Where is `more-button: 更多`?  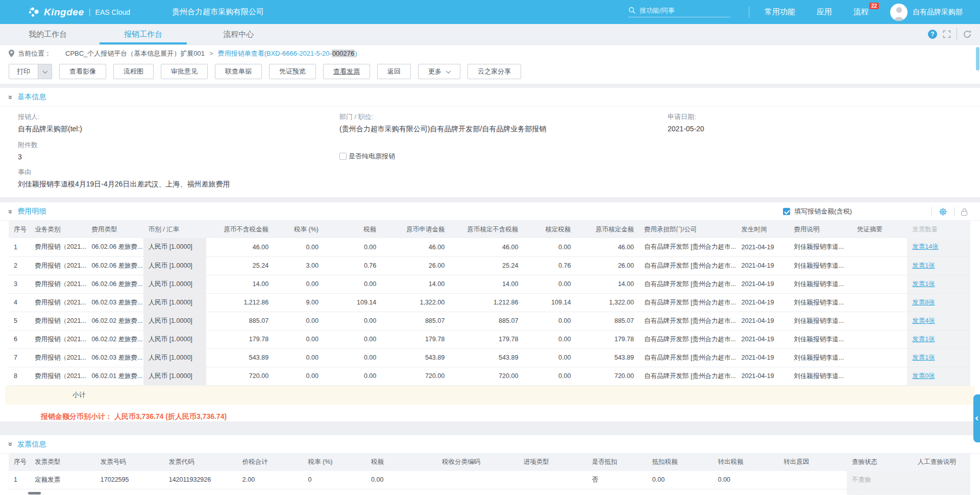 more-button: 更多 is located at coordinates (439, 72).